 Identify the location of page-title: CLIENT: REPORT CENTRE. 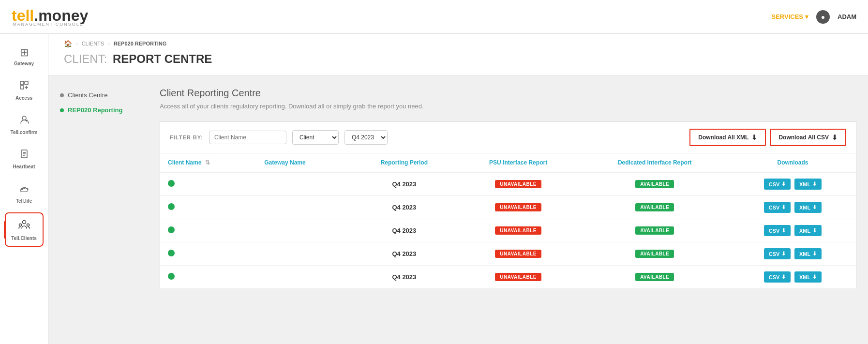
(458, 59).